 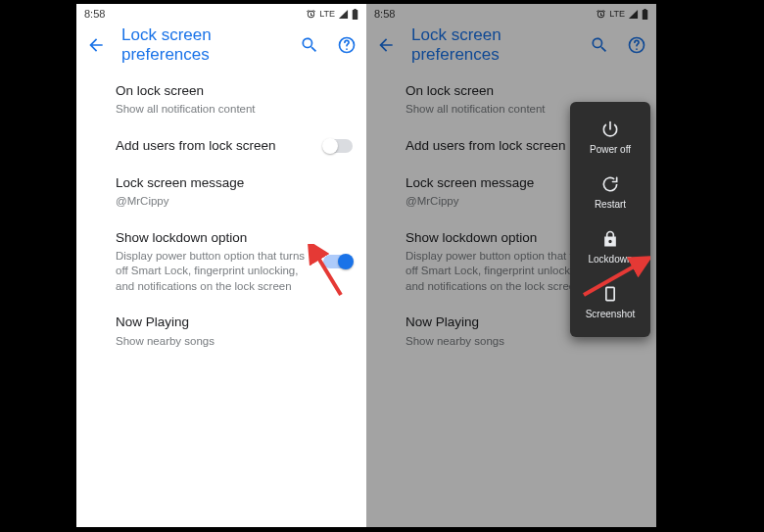 What do you see at coordinates (610, 302) in the screenshot?
I see `screenshot-button: Screenshot` at bounding box center [610, 302].